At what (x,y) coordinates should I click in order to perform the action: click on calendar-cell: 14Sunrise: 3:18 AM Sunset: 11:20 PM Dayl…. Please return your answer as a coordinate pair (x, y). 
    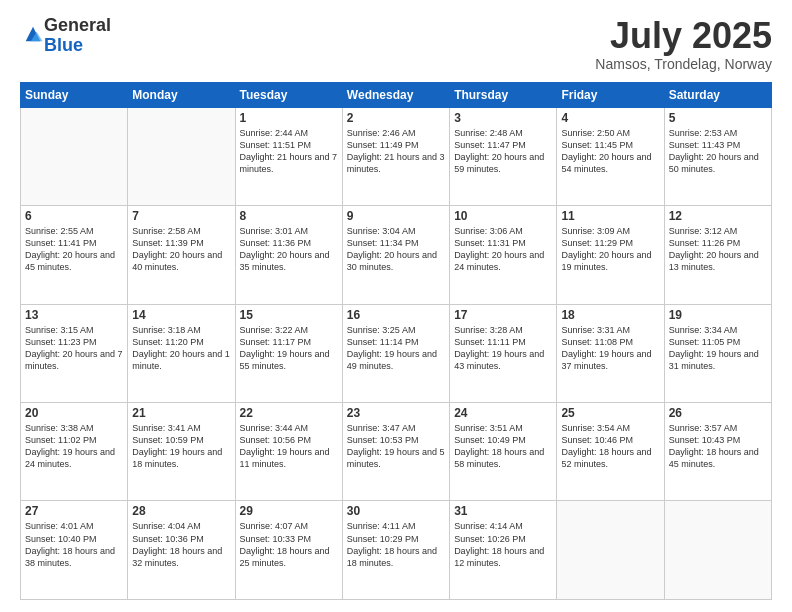
    Looking at the image, I should click on (182, 353).